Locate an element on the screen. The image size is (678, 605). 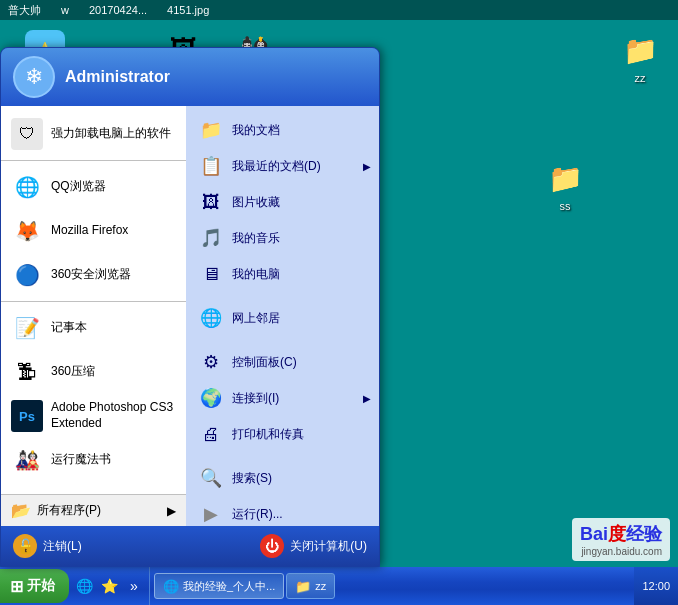
uninstall-label: 强力卸载电脑上的软件 is located at coordinates (111, 134).